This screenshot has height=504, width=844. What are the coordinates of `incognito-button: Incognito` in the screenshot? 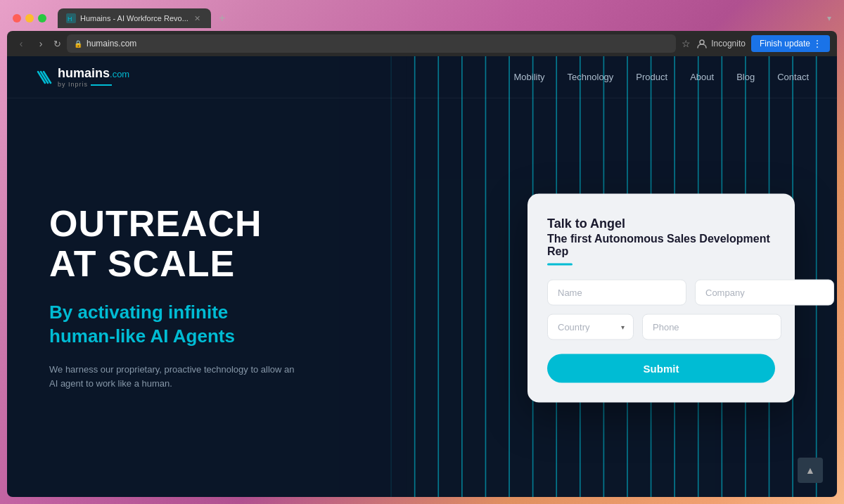 It's located at (721, 44).